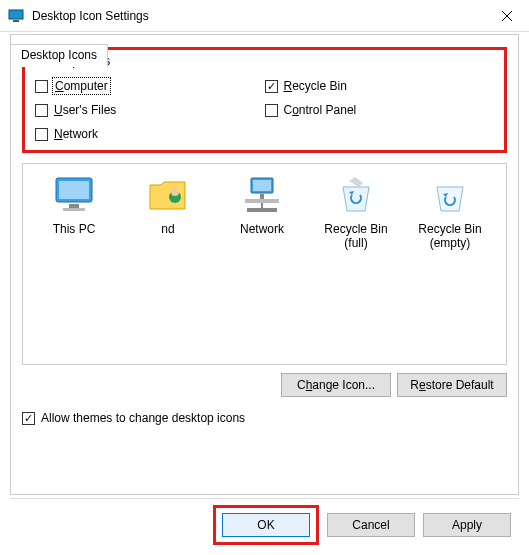  I want to click on icon-caption: Network, so click(262, 229).